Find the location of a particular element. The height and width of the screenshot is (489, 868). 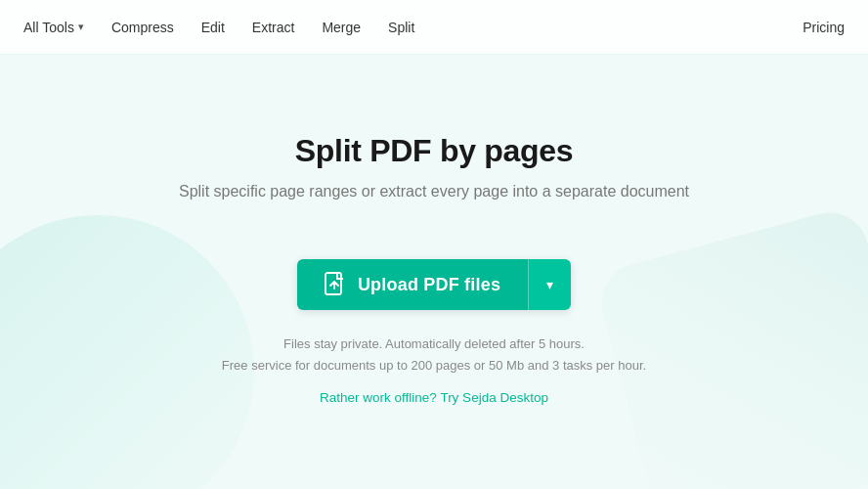

nav-pricing: Pricing is located at coordinates (823, 27).